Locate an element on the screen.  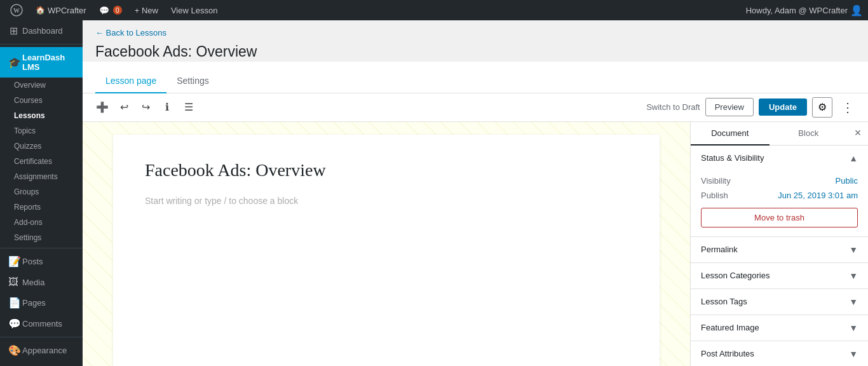
sidebar-item-learndash: 🎓 LearnDash LMS is located at coordinates (41, 62).